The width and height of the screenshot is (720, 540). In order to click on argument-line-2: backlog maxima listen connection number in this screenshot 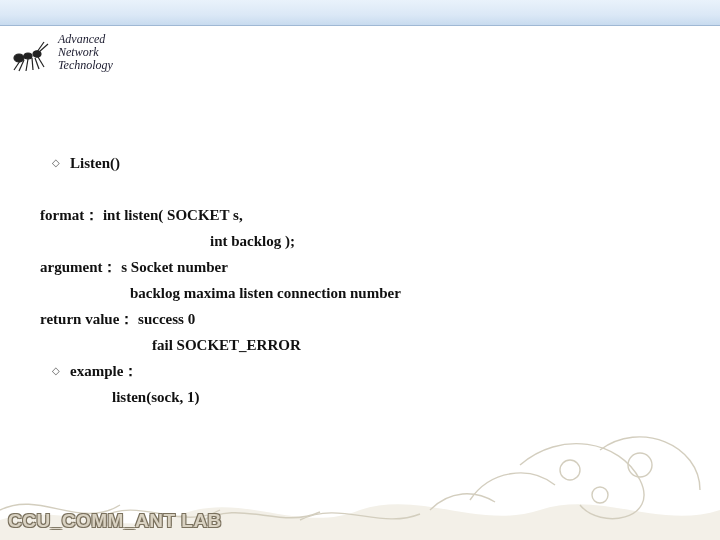, I will do `click(360, 293)`.